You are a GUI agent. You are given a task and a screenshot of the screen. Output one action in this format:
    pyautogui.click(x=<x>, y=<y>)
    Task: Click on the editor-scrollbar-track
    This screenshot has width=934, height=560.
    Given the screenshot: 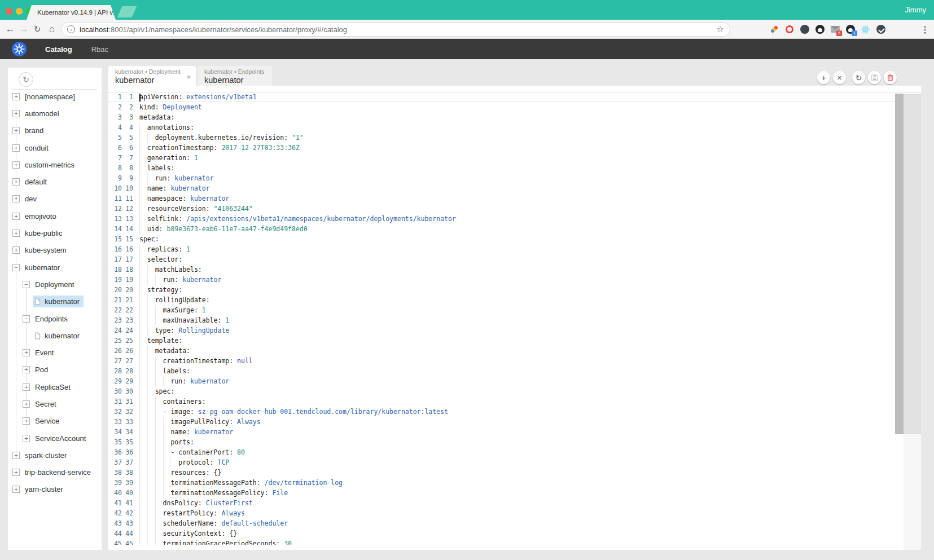 What is the action you would take?
    pyautogui.click(x=912, y=264)
    